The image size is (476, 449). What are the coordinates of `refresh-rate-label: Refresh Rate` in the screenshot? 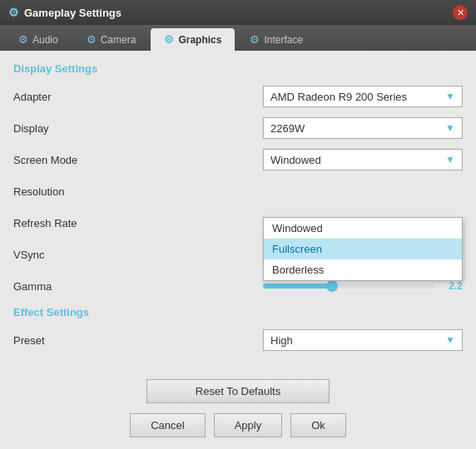 It's located at (105, 223).